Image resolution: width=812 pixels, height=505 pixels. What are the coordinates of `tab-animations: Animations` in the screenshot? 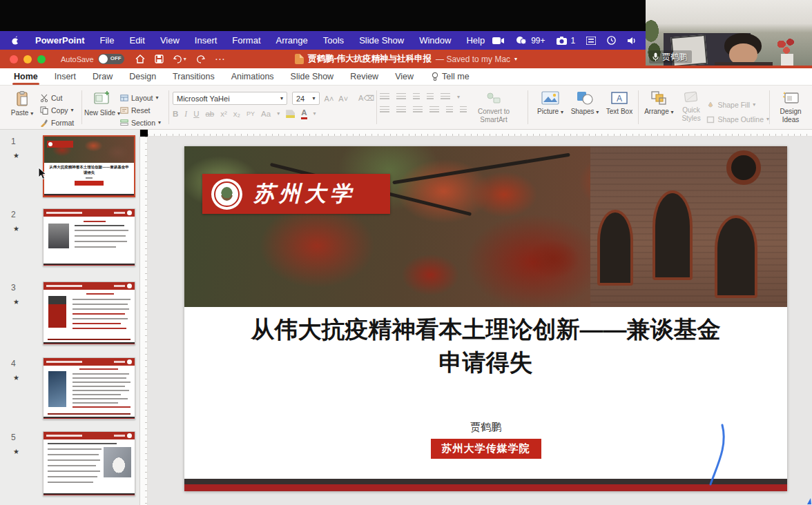 It's located at (253, 77).